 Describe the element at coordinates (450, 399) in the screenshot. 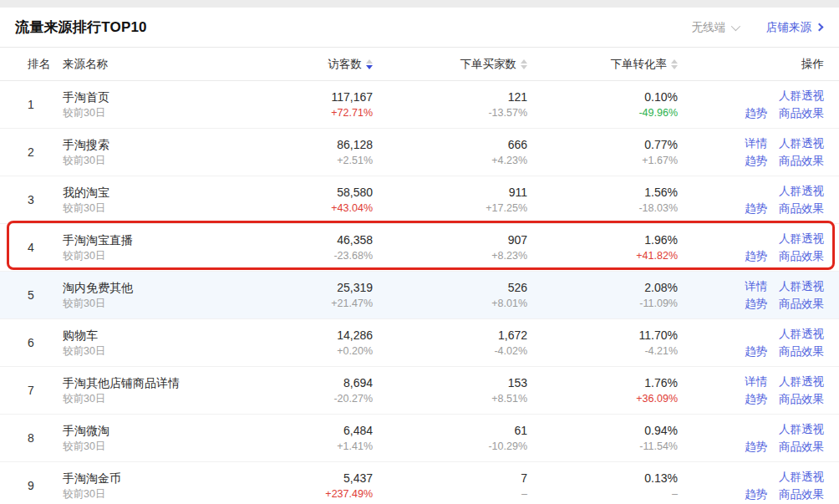

I see `buyers-change: +8.51%` at that location.